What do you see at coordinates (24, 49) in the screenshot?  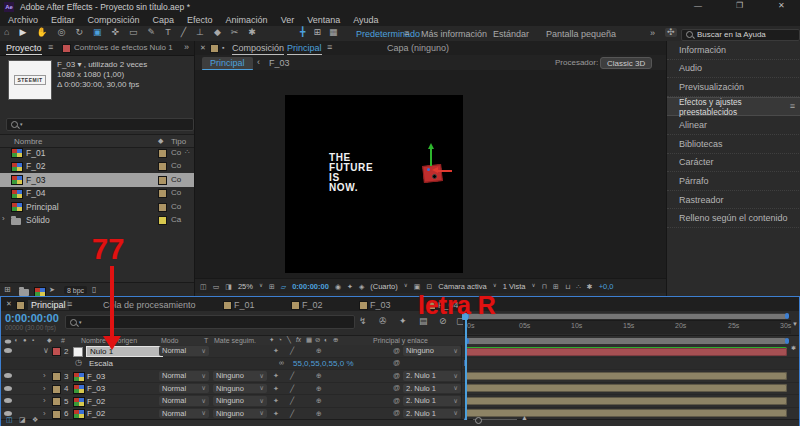 I see `tab-proyecto: Proyecto` at bounding box center [24, 49].